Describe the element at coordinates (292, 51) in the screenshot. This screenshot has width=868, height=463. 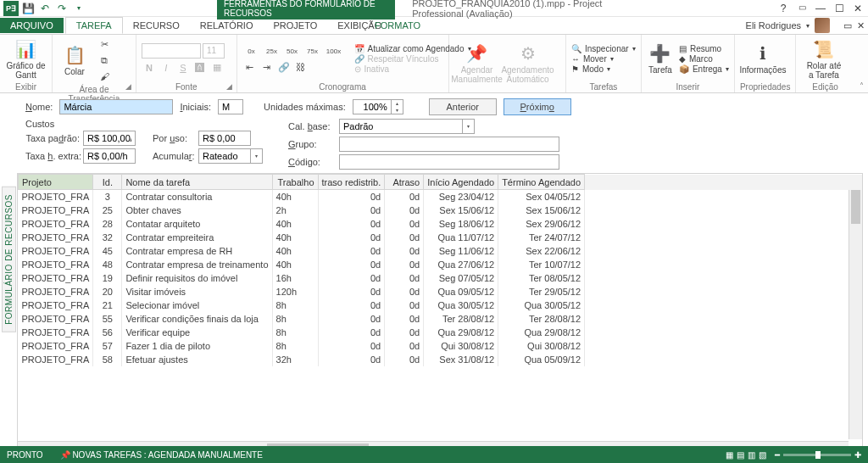
I see `pct50-icon: 50x` at that location.